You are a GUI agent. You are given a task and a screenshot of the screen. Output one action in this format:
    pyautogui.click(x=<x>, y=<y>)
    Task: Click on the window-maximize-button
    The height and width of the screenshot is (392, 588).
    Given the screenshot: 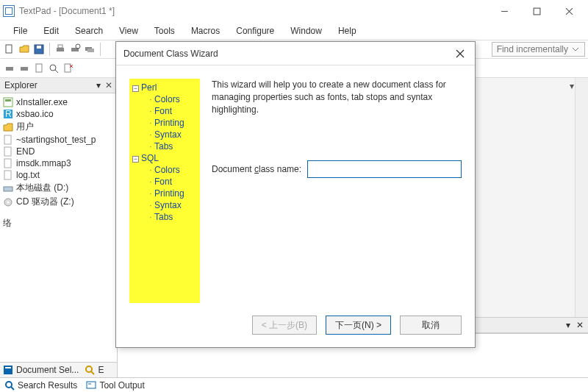 What is the action you would take?
    pyautogui.click(x=537, y=11)
    